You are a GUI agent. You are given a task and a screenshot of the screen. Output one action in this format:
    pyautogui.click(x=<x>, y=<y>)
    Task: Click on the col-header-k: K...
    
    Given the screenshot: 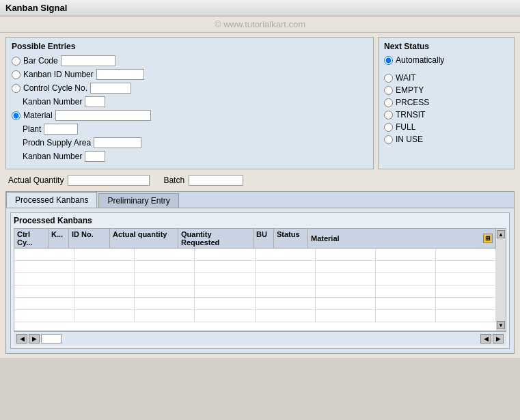 What is the action you would take?
    pyautogui.click(x=59, y=238)
    